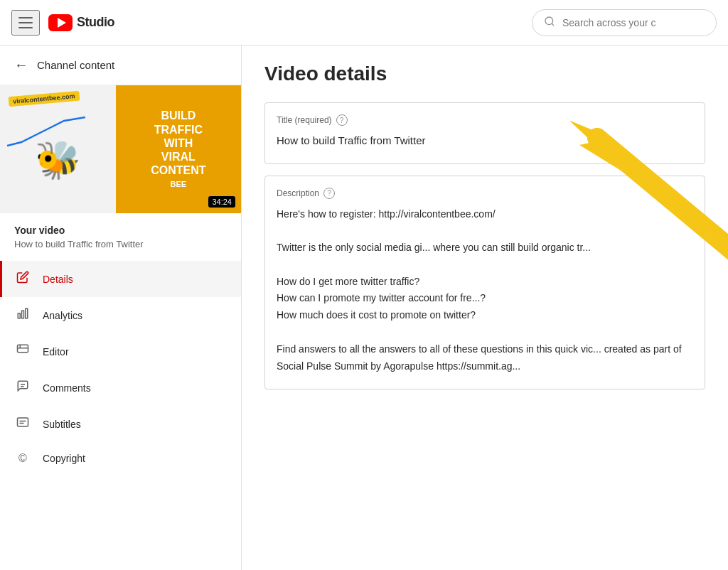  I want to click on menu-button, so click(26, 23).